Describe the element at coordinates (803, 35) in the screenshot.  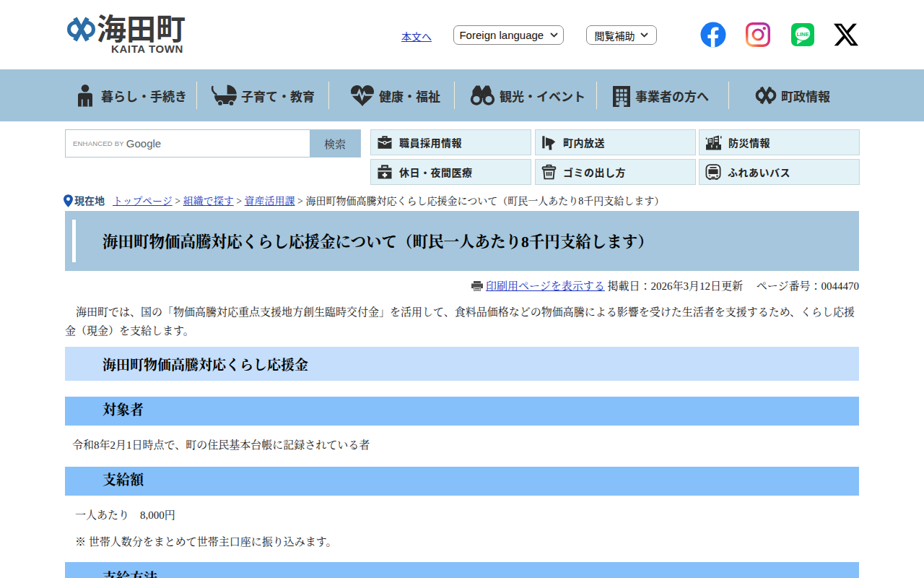
I see `svg-text: LINE` at that location.